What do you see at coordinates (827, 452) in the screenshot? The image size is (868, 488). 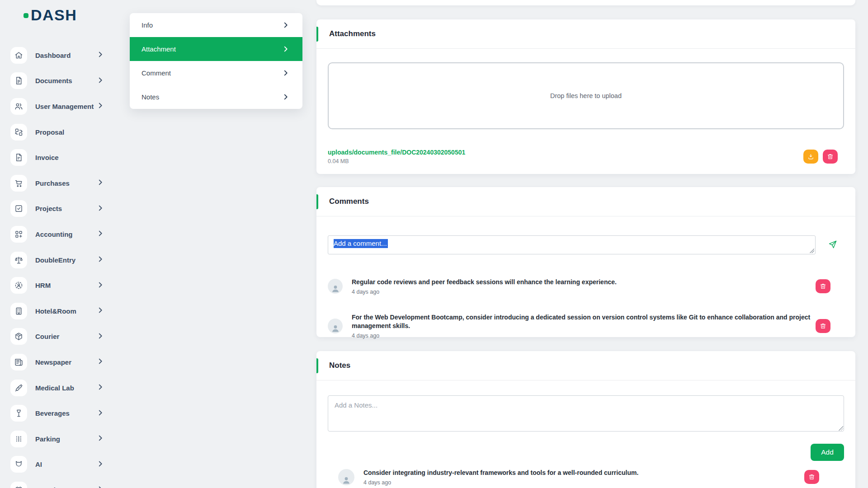 I see `add-note-button: Add` at bounding box center [827, 452].